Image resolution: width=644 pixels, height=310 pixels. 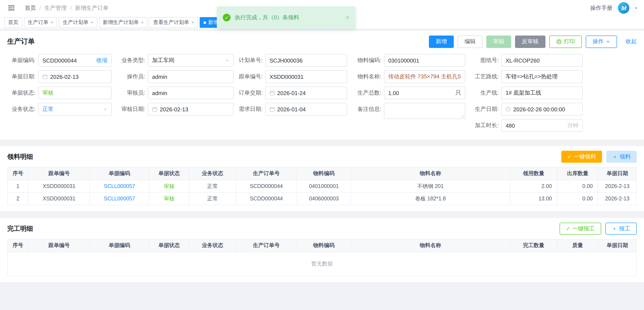 What do you see at coordinates (322, 174) in the screenshot?
I see `table-header-row: 序号跟单编号单据编码单据状态业务状态生产订单号物料编码物料名称领用数量出库数量单…` at bounding box center [322, 174].